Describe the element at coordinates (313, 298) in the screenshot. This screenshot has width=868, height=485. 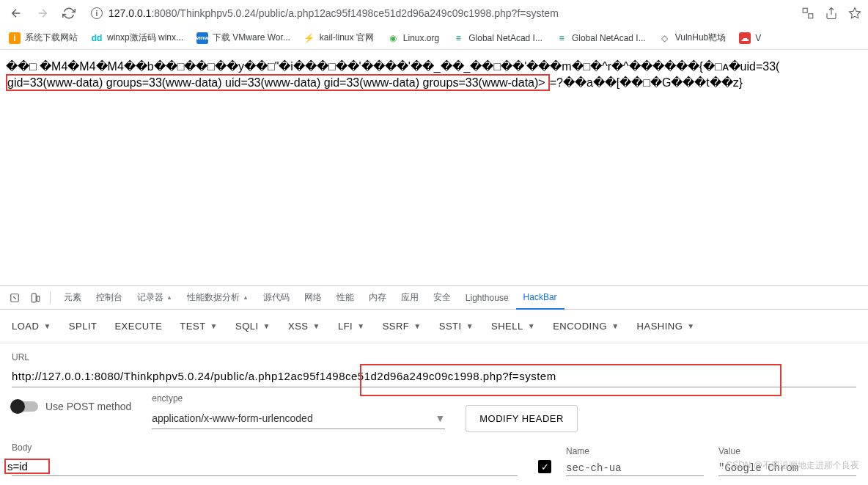
I see `devtools-tab: 网络` at that location.